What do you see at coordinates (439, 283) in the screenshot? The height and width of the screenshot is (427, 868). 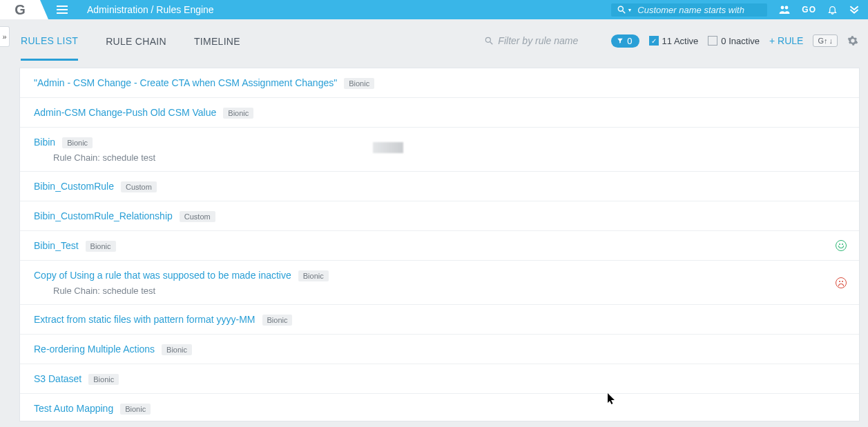 I see `rule-row: Copy of Using a rule that was supposed t…` at bounding box center [439, 283].